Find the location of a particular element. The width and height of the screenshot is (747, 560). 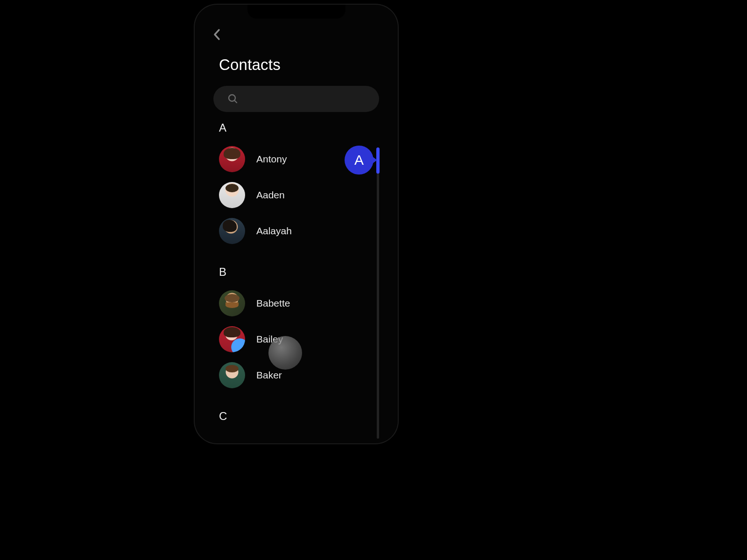

contact-row: Aalayah is located at coordinates (308, 231).